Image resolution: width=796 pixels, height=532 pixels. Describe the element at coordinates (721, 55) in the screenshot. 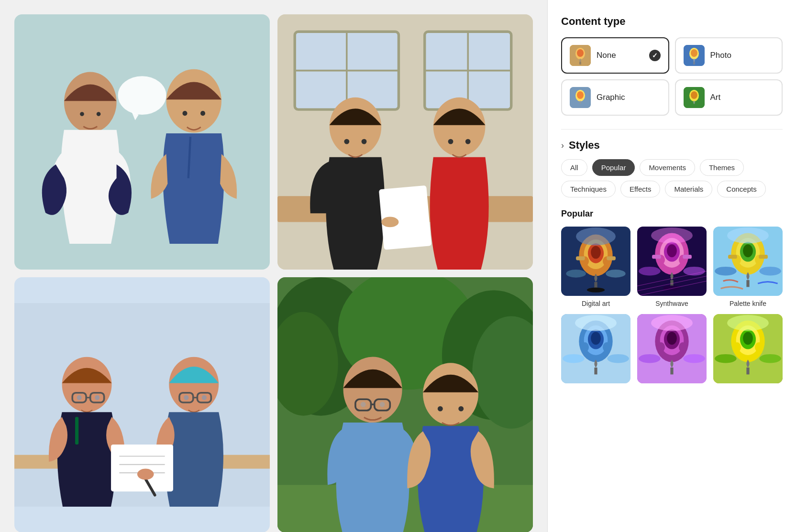

I see `content-type-photo-label: Photo` at that location.